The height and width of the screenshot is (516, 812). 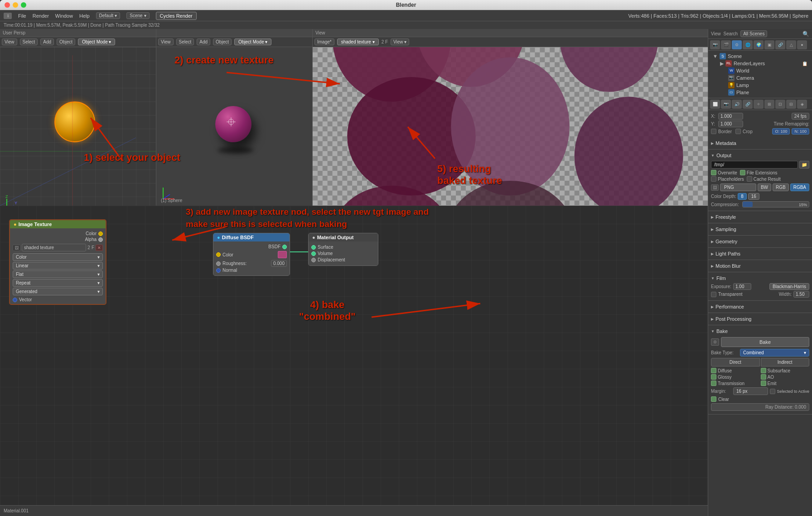 What do you see at coordinates (58, 265) in the screenshot?
I see `linear-dropdown: Linear ▾` at bounding box center [58, 265].